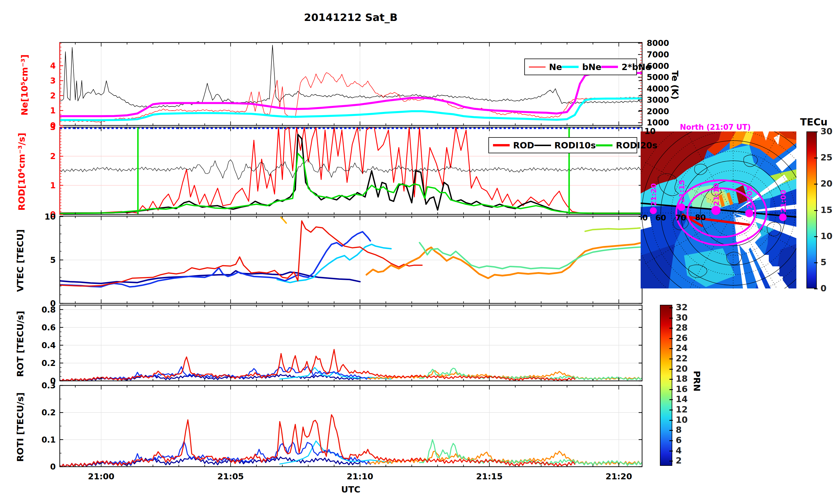  Describe the element at coordinates (682, 318) in the screenshot. I see `prn-tick-label: 30` at that location.